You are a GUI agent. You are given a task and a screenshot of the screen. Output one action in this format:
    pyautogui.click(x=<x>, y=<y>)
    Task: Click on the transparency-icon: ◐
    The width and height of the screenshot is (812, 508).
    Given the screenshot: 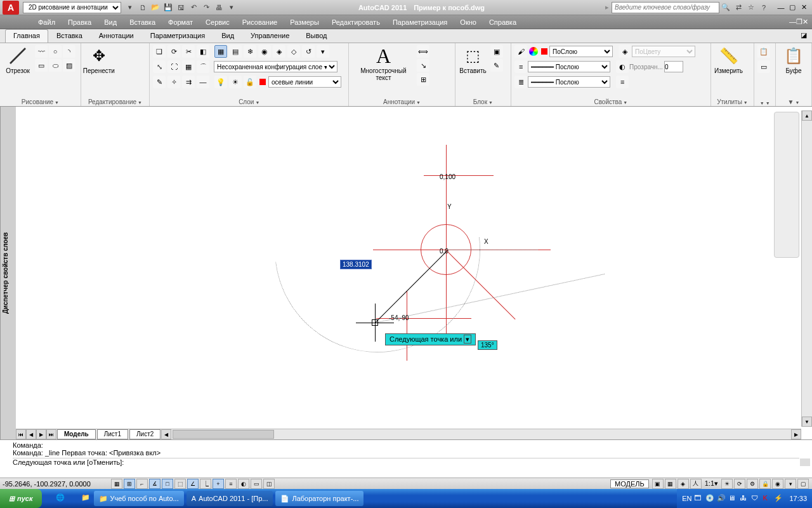 What is the action you would take?
    pyautogui.click(x=622, y=67)
    